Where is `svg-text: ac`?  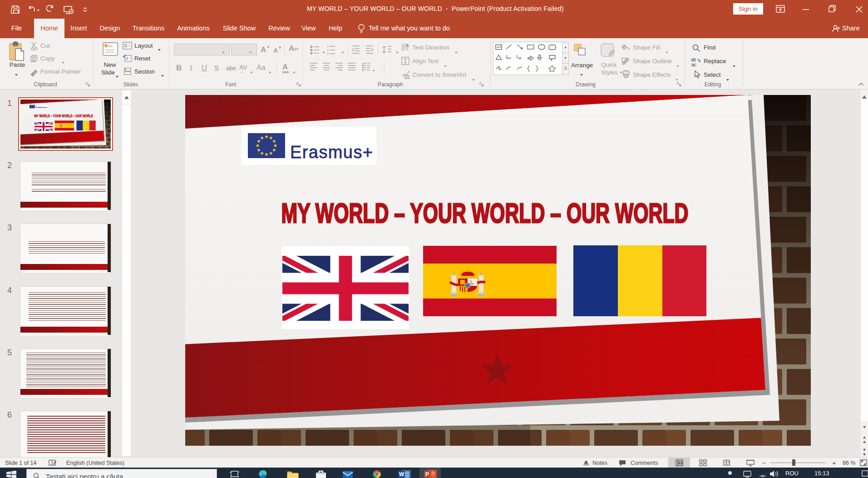
svg-text: ac is located at coordinates (694, 65).